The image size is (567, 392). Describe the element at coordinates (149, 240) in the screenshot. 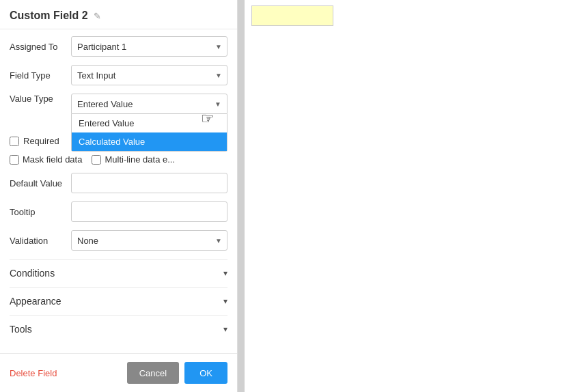

I see `validation-select: None` at that location.